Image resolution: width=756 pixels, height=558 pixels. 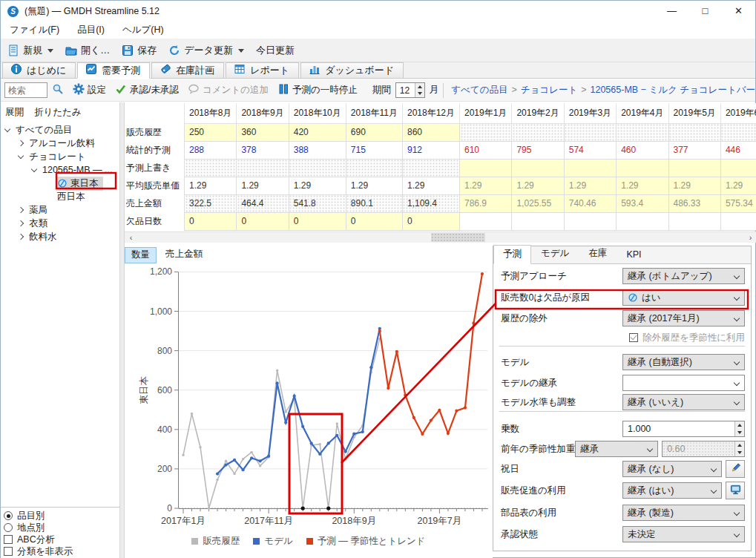 What do you see at coordinates (62, 551) in the screenshot?
I see `checkbox-hide-categories: 分類を非表示` at bounding box center [62, 551].